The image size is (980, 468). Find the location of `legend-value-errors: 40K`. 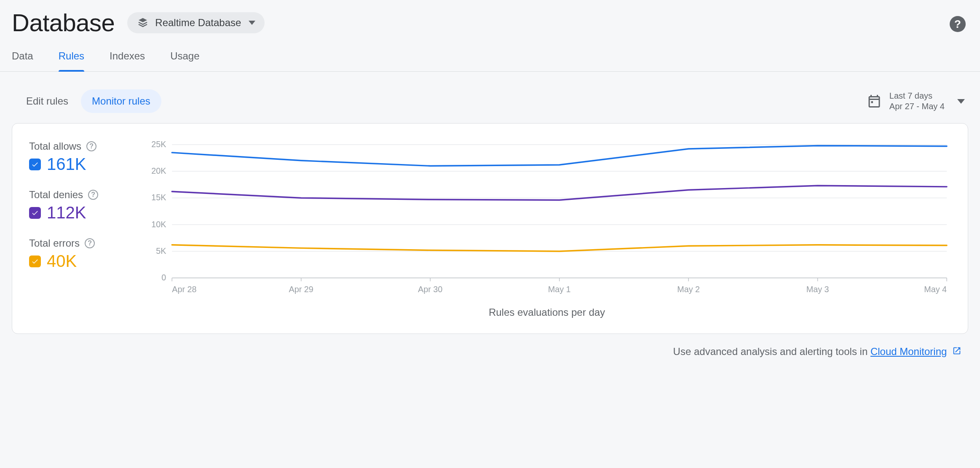

legend-value-errors: 40K is located at coordinates (62, 261).